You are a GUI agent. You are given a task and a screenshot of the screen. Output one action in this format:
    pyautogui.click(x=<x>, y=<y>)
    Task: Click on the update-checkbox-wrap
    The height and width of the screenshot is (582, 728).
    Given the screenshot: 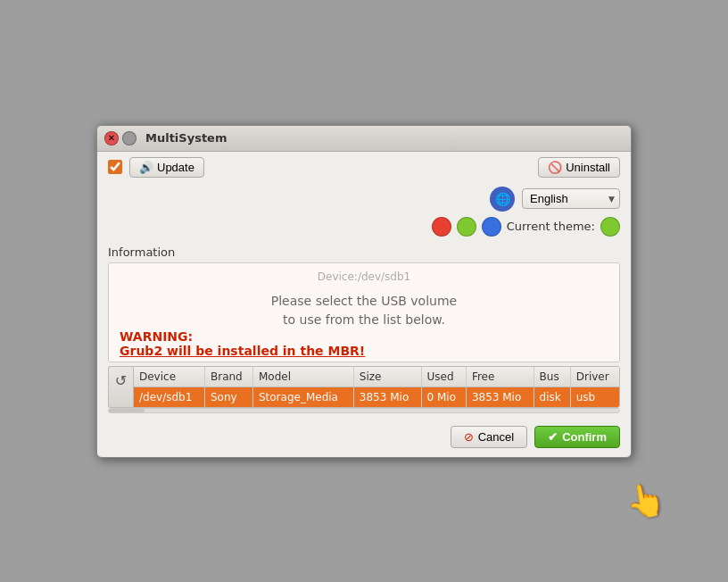 What is the action you would take?
    pyautogui.click(x=115, y=167)
    